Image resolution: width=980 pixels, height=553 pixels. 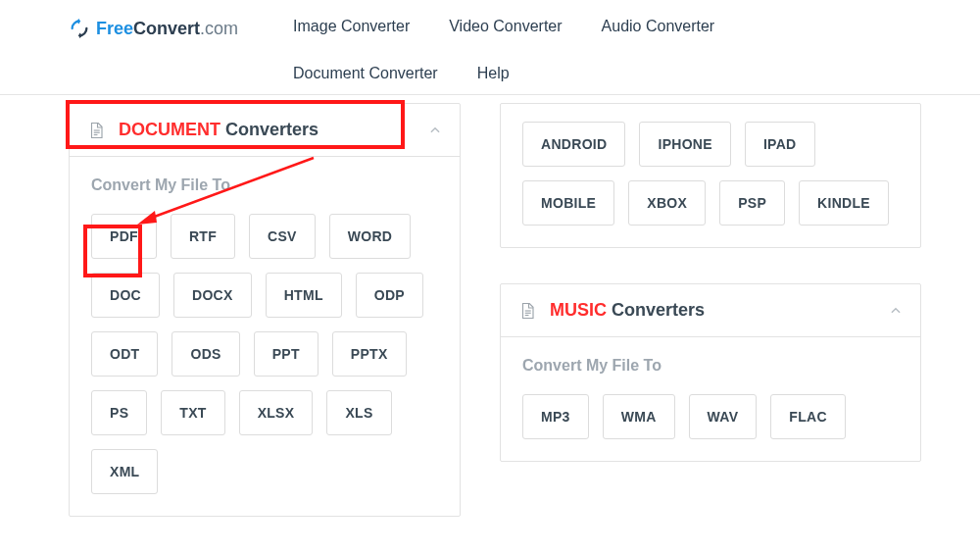 What do you see at coordinates (710, 417) in the screenshot?
I see `music-formats-grid: MP3 WMA WAV FLAC` at bounding box center [710, 417].